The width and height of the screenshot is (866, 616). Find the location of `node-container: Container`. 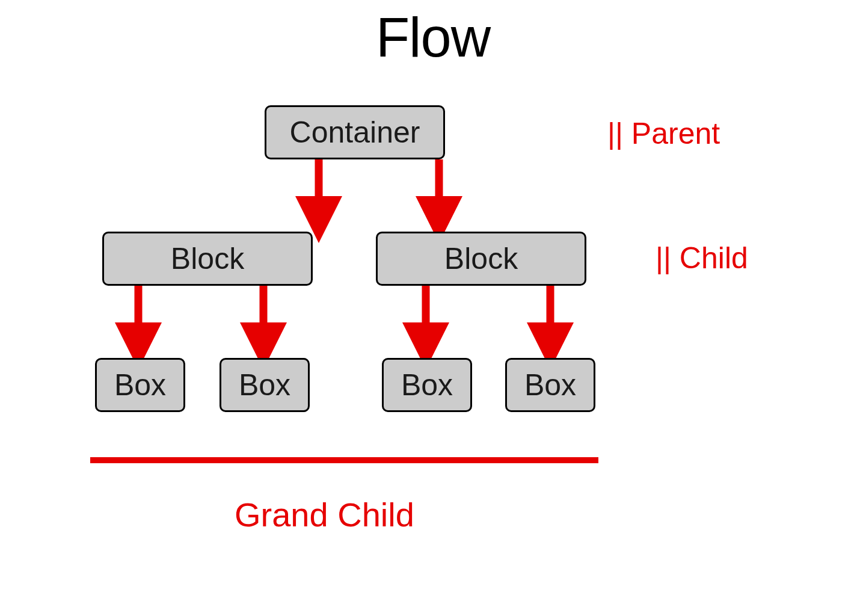

node-container: Container is located at coordinates (355, 132).